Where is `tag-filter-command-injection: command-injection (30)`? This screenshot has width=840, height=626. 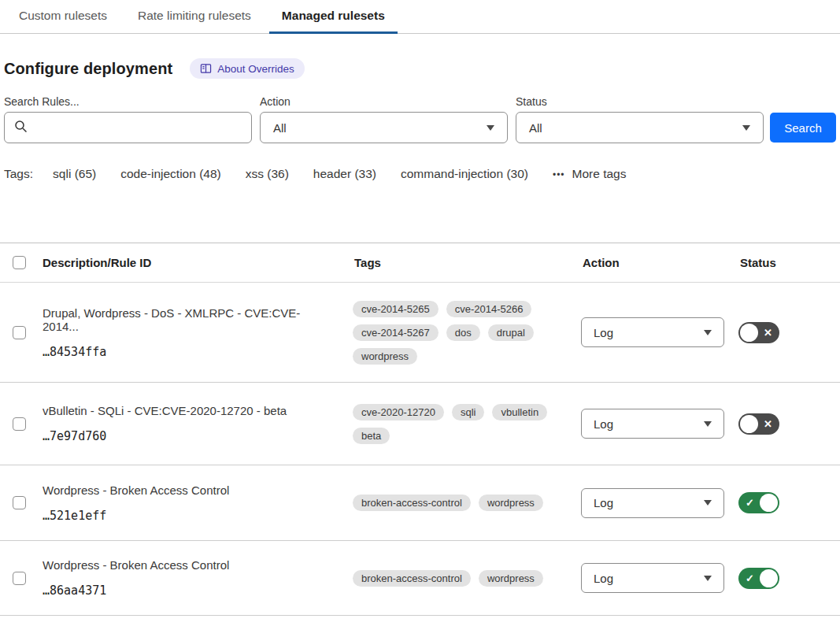
tag-filter-command-injection: command-injection (30) is located at coordinates (464, 174).